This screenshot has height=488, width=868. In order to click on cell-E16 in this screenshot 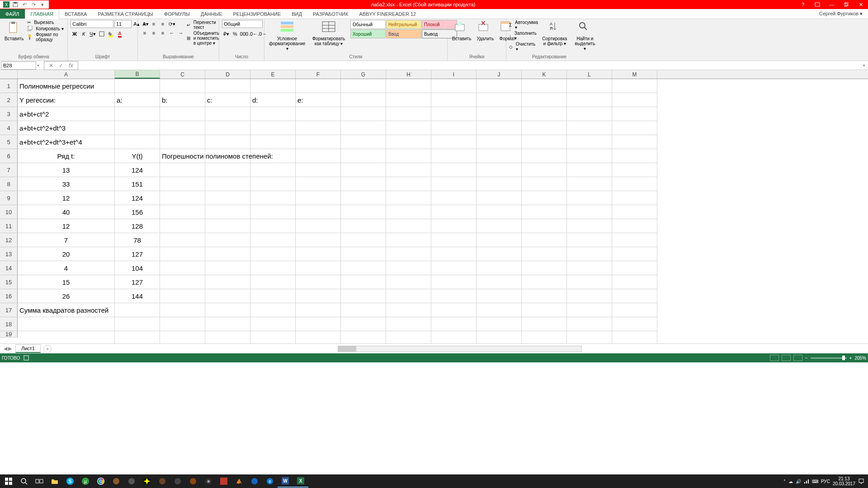, I will do `click(273, 296)`.